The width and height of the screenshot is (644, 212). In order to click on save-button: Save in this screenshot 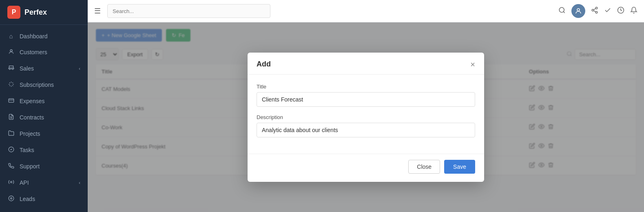, I will do `click(460, 167)`.